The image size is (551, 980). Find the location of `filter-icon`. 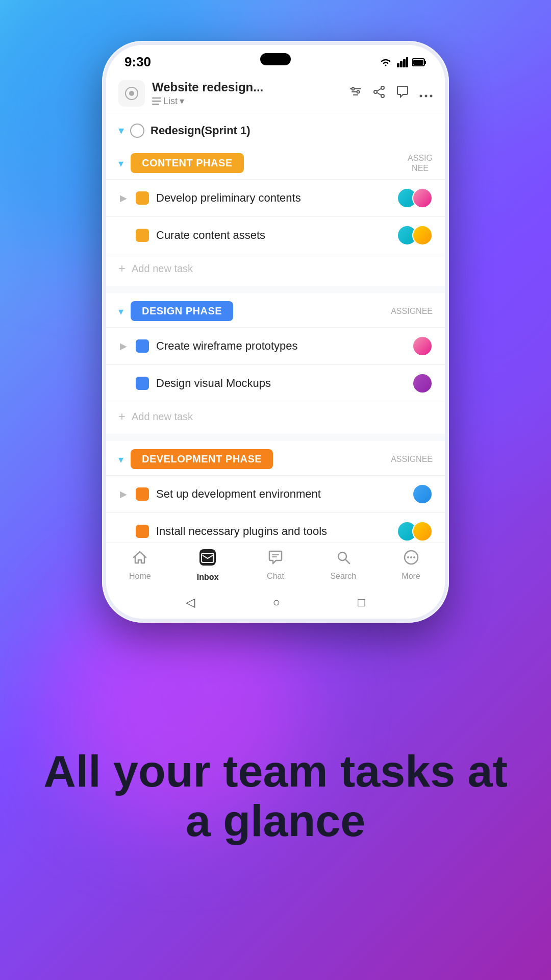

filter-icon is located at coordinates (356, 94).